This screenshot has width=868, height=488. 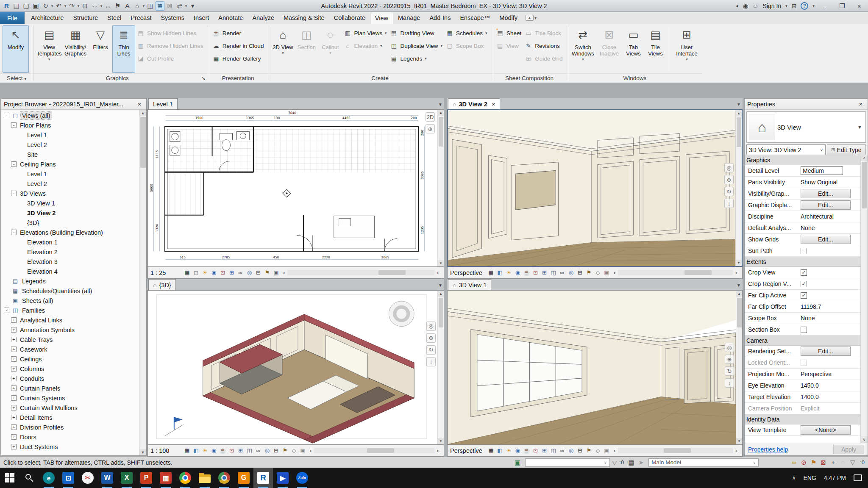 What do you see at coordinates (441, 368) in the screenshot?
I see `axon-vertical-scrollbar: ▲ ▼` at bounding box center [441, 368].